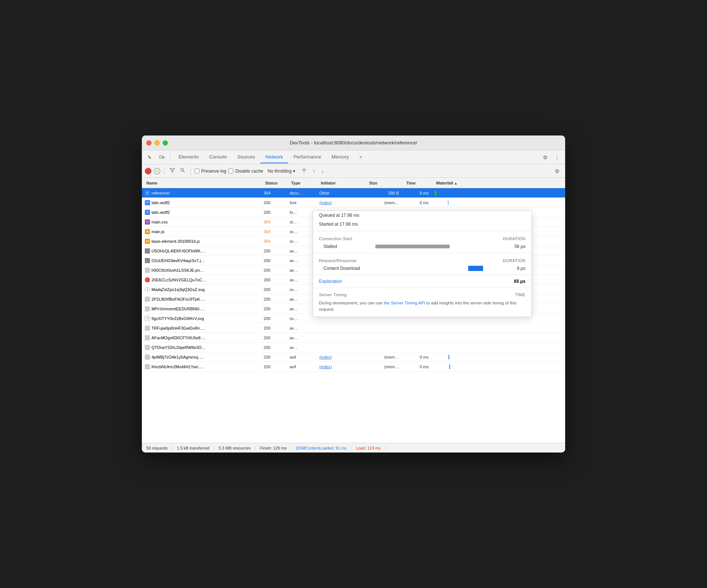 This screenshot has height=588, width=707. I want to click on preserve-log-label: Preserve log, so click(210, 171).